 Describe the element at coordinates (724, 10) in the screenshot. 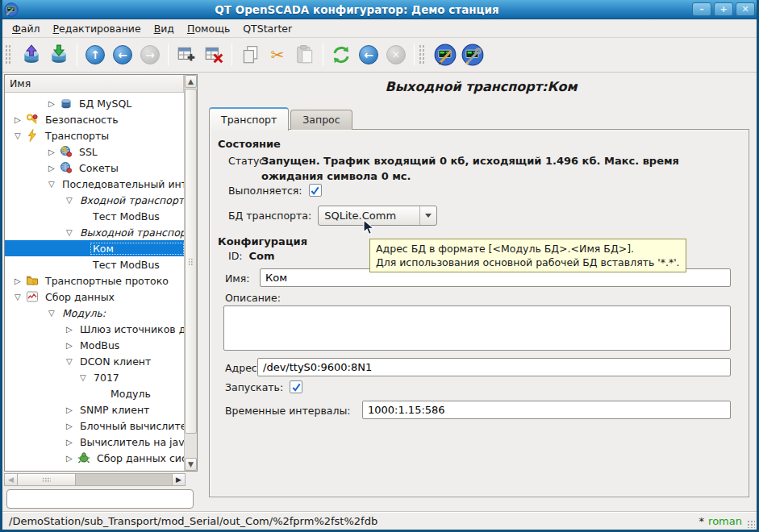

I see `maximize-button` at that location.